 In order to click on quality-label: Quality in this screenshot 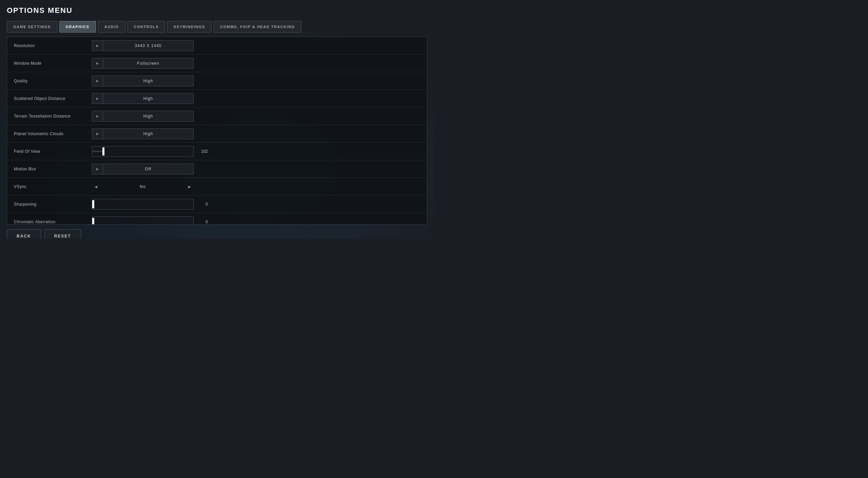, I will do `click(53, 81)`.